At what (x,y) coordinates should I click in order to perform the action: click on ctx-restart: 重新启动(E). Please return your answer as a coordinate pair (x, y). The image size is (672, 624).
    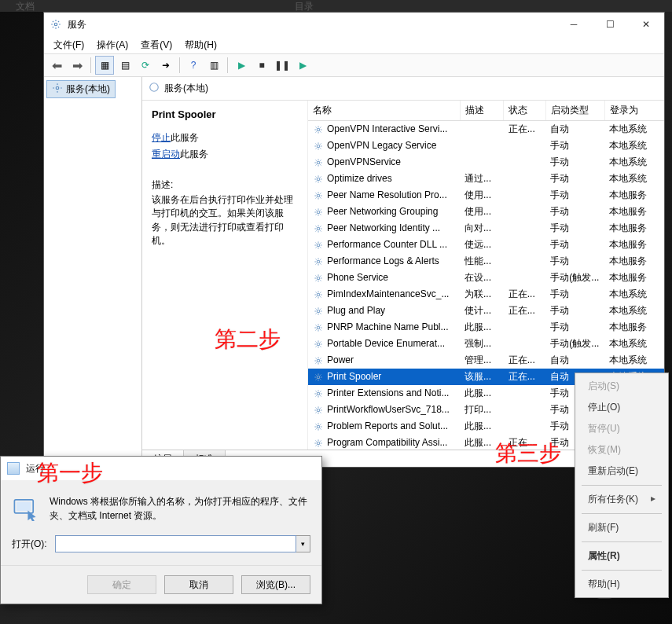
    Looking at the image, I should click on (622, 472).